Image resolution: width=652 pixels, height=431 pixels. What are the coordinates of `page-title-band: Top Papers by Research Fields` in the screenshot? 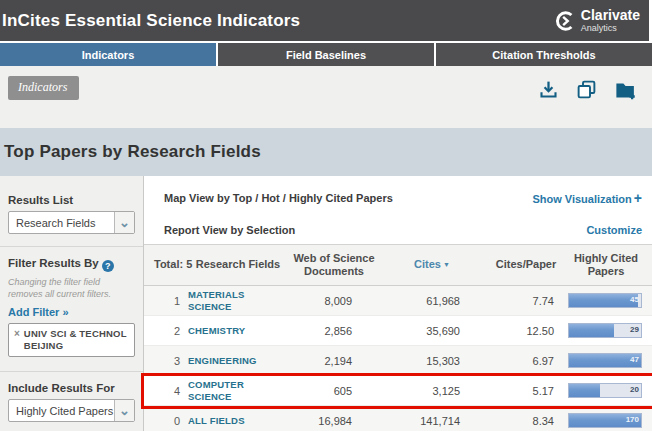 It's located at (326, 152).